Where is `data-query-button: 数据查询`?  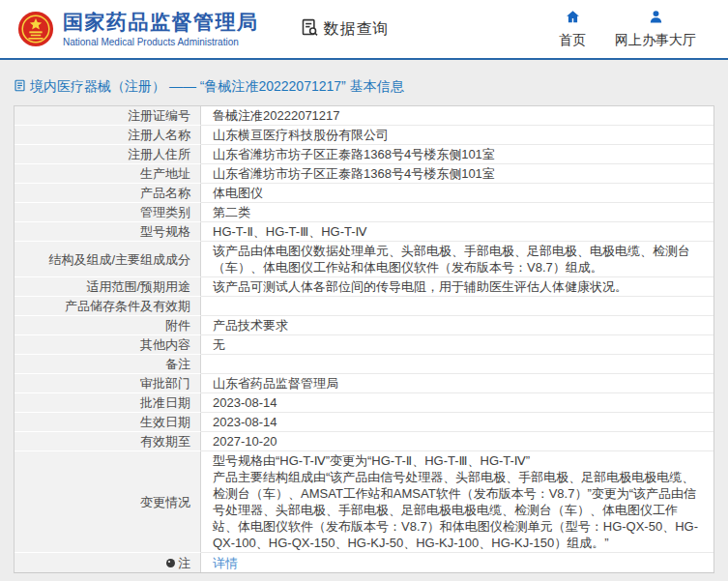
data-query-button: 数据查询 is located at coordinates (344, 29).